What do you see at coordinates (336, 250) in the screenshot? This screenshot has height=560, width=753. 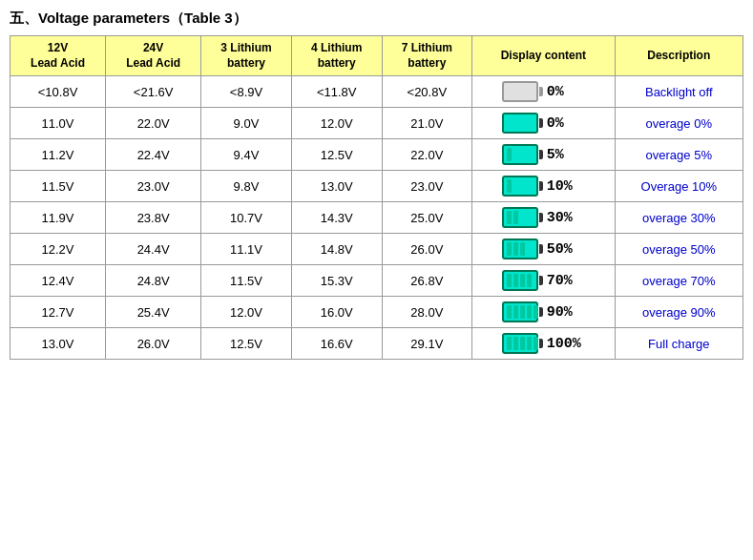 I see `cell-li4-5: 14.8V` at bounding box center [336, 250].